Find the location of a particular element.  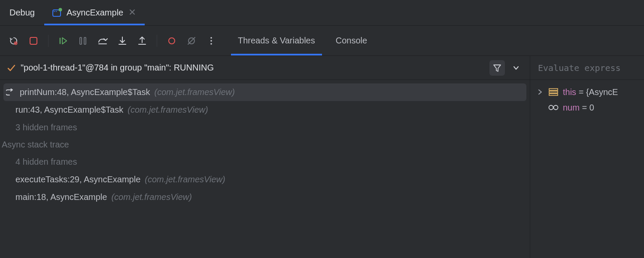

variable-item: this = {AsyncE is located at coordinates (587, 92).